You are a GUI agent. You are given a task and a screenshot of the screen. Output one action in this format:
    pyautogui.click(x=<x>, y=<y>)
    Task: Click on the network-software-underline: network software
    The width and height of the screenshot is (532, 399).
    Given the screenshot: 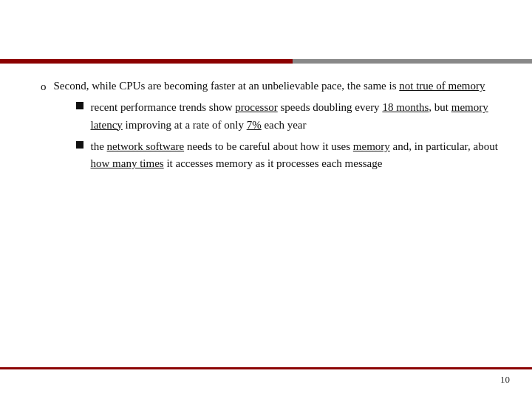 What is the action you would take?
    pyautogui.click(x=146, y=146)
    